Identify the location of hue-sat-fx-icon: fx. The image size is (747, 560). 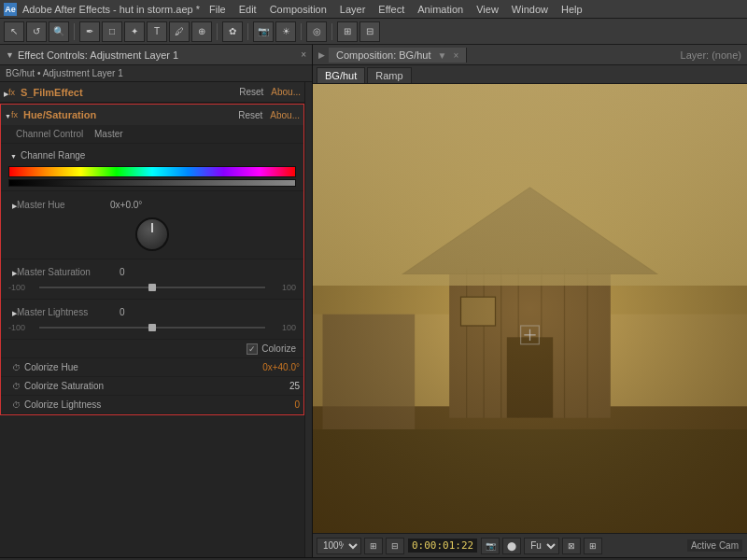
(15, 115).